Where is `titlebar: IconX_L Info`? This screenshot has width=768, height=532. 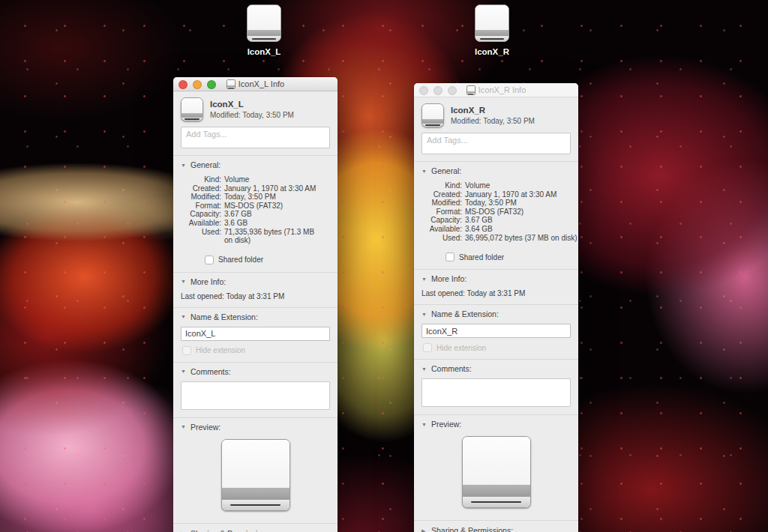 titlebar: IconX_L Info is located at coordinates (255, 84).